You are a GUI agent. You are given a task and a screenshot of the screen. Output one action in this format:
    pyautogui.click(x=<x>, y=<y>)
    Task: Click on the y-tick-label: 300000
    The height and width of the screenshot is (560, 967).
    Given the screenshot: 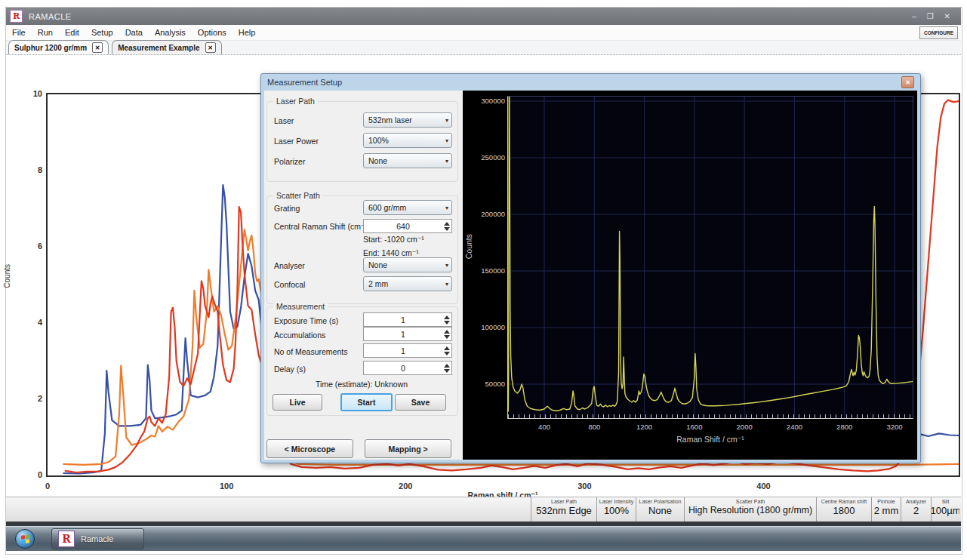 What is the action you would take?
    pyautogui.click(x=485, y=101)
    